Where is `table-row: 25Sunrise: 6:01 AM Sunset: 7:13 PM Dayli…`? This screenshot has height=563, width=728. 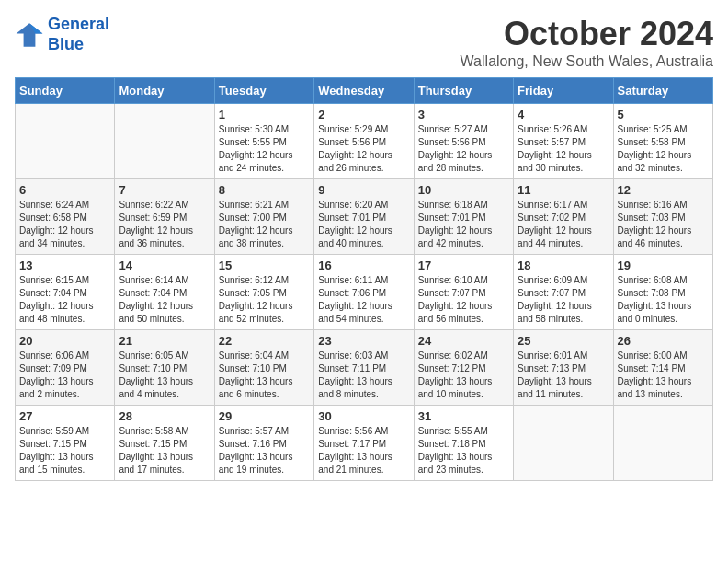
table-row: 25Sunrise: 6:01 AM Sunset: 7:13 PM Dayli… is located at coordinates (563, 368).